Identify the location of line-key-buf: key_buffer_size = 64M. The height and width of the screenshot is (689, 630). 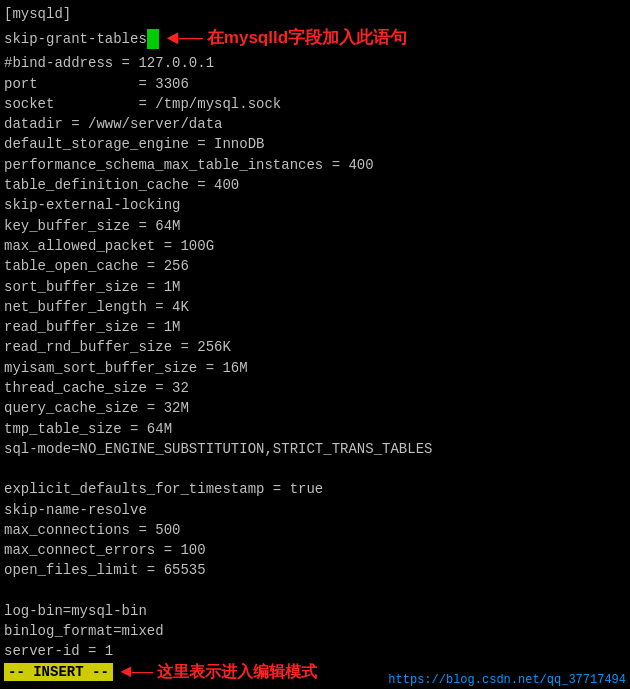
(315, 226).